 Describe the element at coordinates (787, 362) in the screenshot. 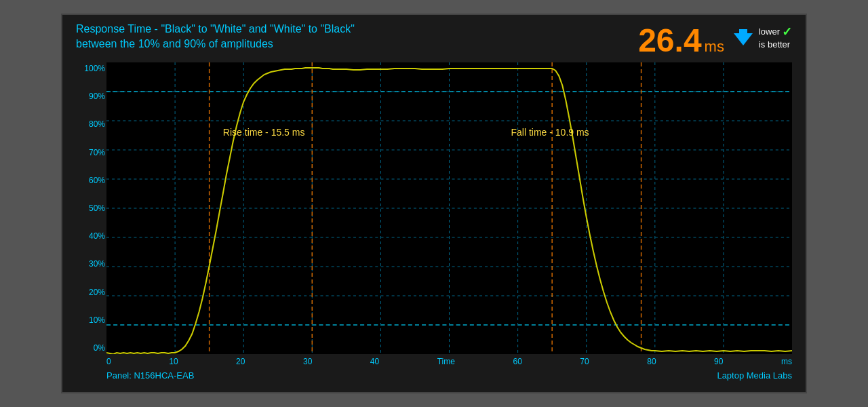

I see `x-tick-ms: ms` at that location.